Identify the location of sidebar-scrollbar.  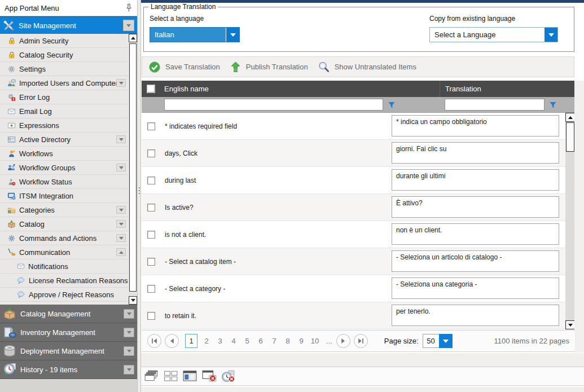
(133, 169).